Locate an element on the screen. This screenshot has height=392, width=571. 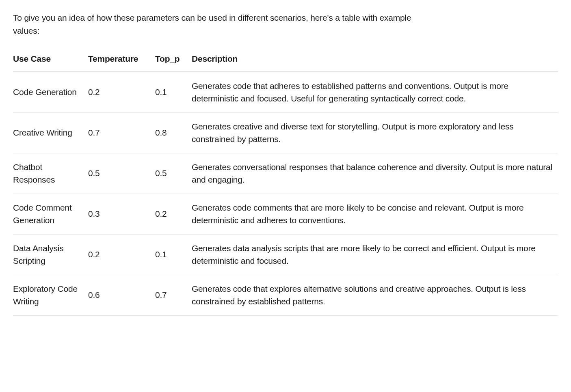
cell-description: Generates code that explores alternative… is located at coordinates (375, 295).